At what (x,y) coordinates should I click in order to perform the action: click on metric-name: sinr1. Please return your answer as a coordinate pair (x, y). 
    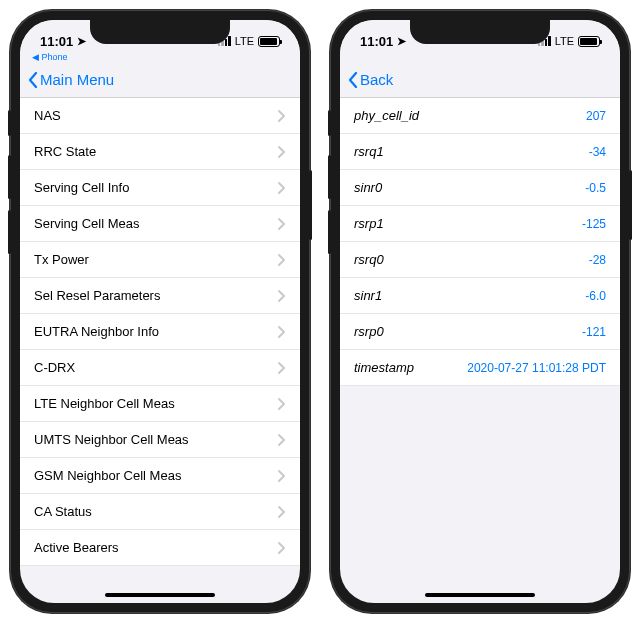
    Looking at the image, I should click on (368, 296).